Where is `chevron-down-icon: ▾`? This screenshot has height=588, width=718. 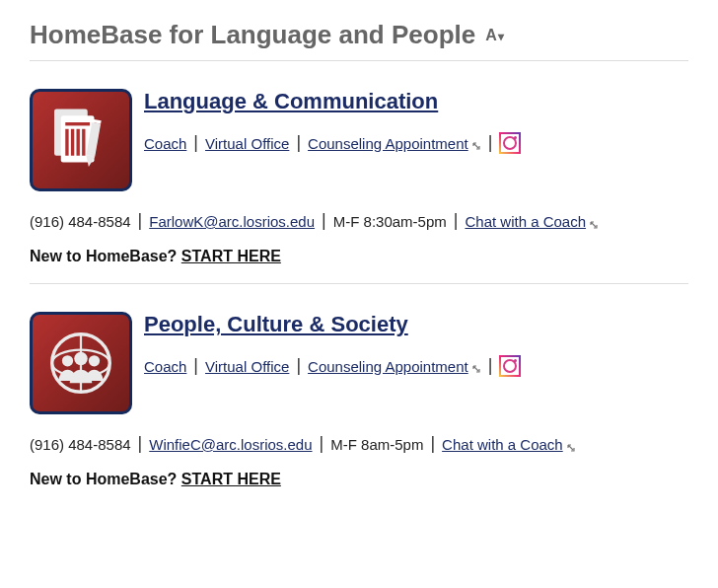 chevron-down-icon: ▾ is located at coordinates (501, 37).